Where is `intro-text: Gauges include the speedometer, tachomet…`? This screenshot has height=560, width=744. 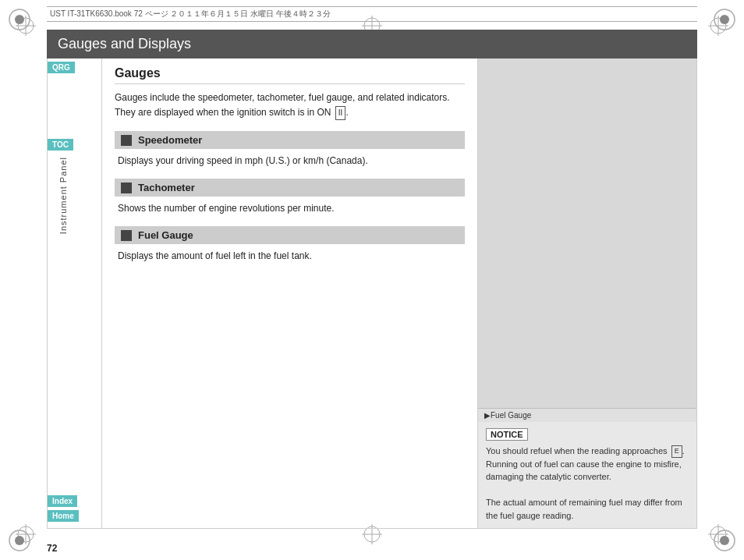 intro-text: Gauges include the speedometer, tachomet… is located at coordinates (290, 105).